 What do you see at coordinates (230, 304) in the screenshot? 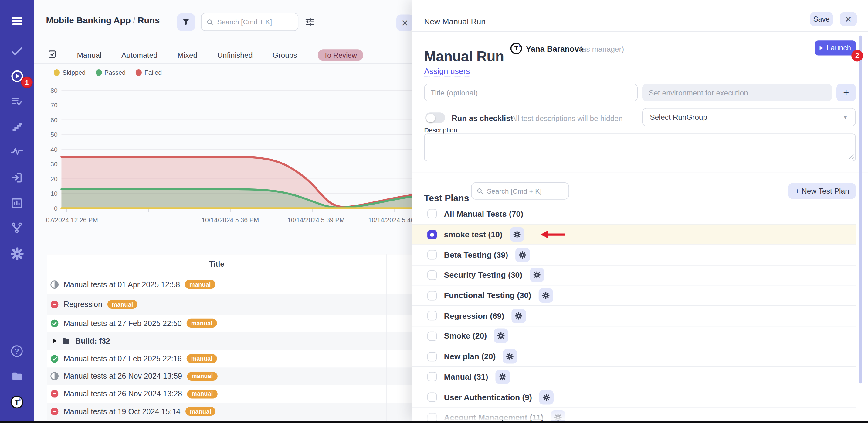
I see `table-row: Regression manual` at bounding box center [230, 304].